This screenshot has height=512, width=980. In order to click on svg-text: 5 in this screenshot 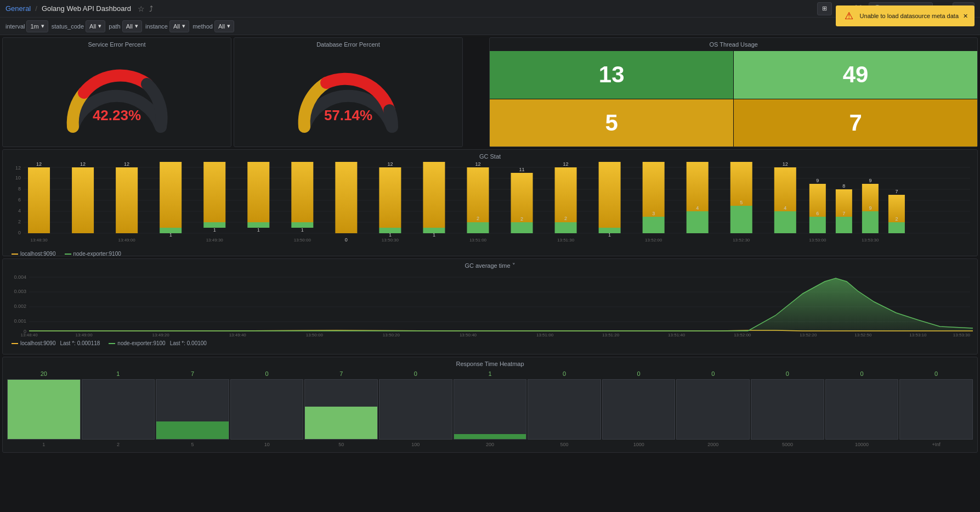, I will do `click(741, 202)`.